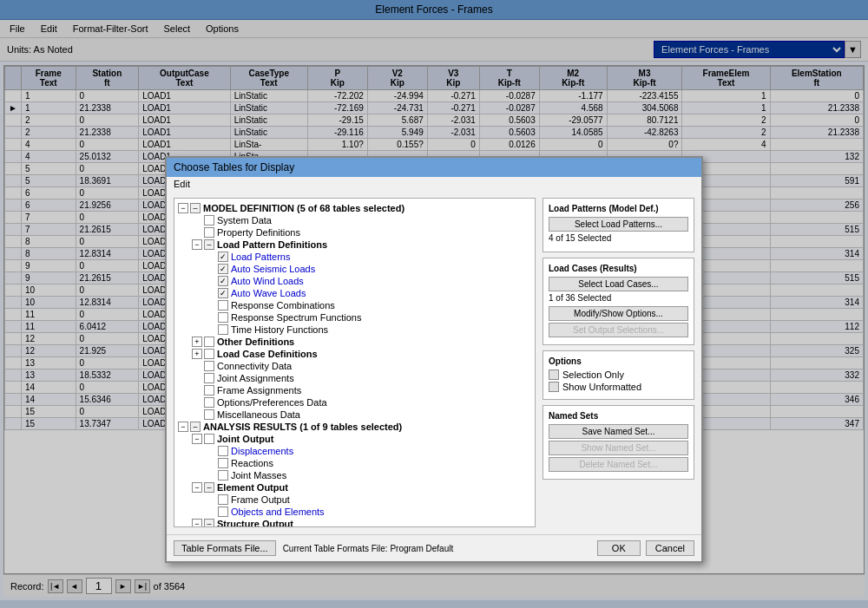  What do you see at coordinates (209, 220) in the screenshot?
I see `tree-checkbox-system_data` at bounding box center [209, 220].